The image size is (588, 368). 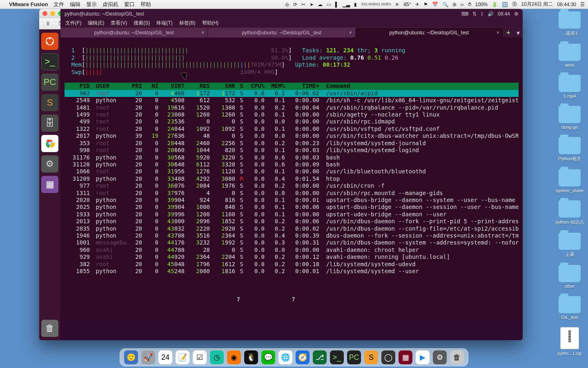 I want to click on table-row: 31128 python2003064861123328 S0.00.60:00…, so click(x=292, y=164).